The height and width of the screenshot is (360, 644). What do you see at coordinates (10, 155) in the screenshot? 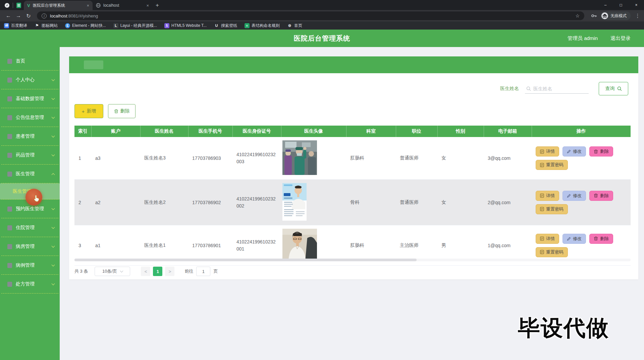
I see `medicine-icon` at bounding box center [10, 155].